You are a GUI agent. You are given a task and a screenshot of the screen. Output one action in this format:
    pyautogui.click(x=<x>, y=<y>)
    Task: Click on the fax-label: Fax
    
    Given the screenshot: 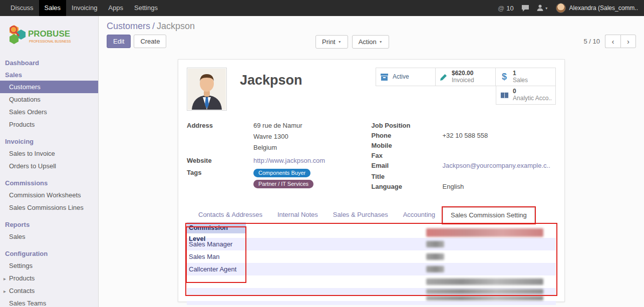 What is the action you would take?
    pyautogui.click(x=407, y=156)
    